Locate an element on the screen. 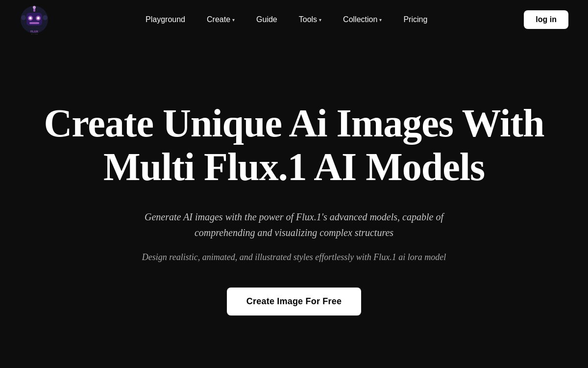 This screenshot has height=368, width=588. hero-sub2: Design realistic, animated, and illustra… is located at coordinates (294, 257).